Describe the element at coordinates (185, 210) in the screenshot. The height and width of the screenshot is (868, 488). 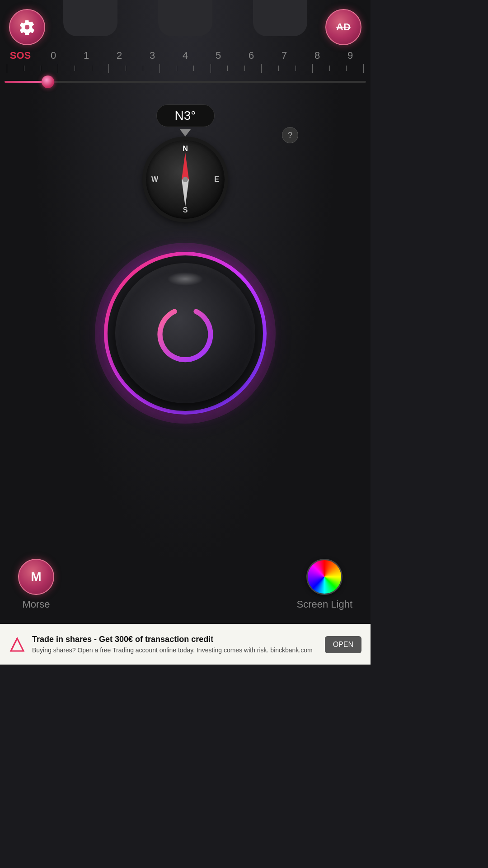
I see `compass-south-label: S` at that location.